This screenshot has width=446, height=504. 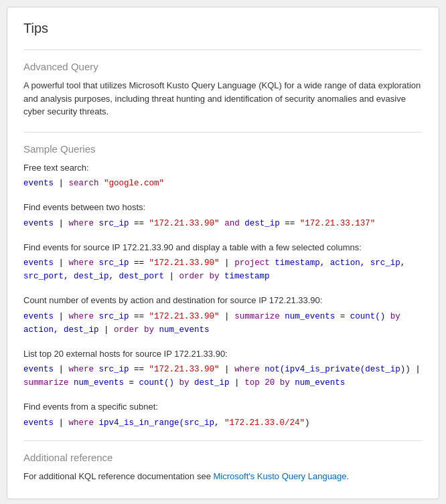 I want to click on kw-search: search, so click(x=87, y=183).